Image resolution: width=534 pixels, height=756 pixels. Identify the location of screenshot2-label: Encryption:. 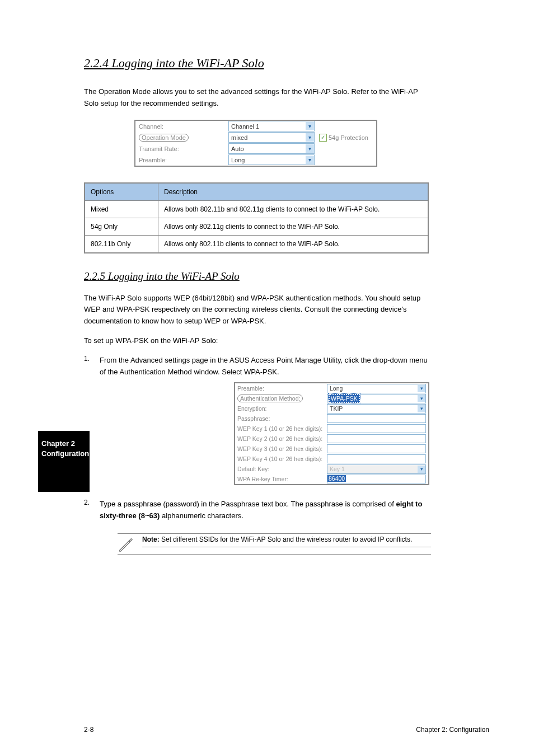
(282, 408).